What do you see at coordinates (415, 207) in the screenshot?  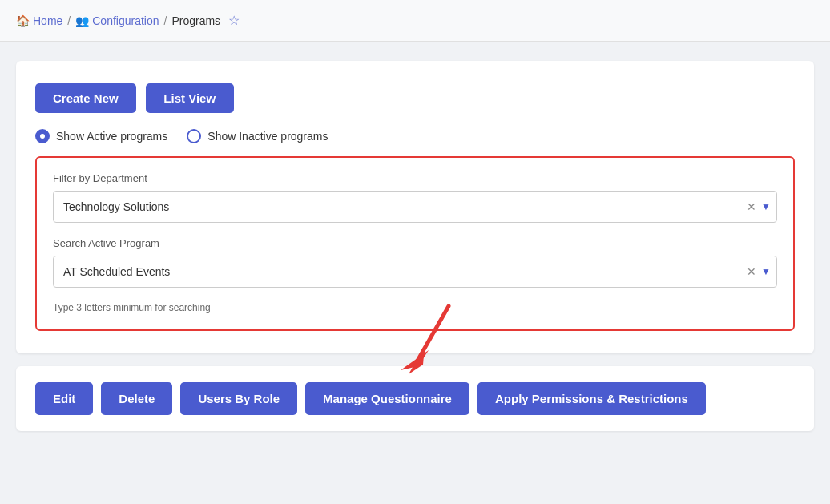 I see `dept-select-wrapper: Technology Solutions ✕ ▼` at bounding box center [415, 207].